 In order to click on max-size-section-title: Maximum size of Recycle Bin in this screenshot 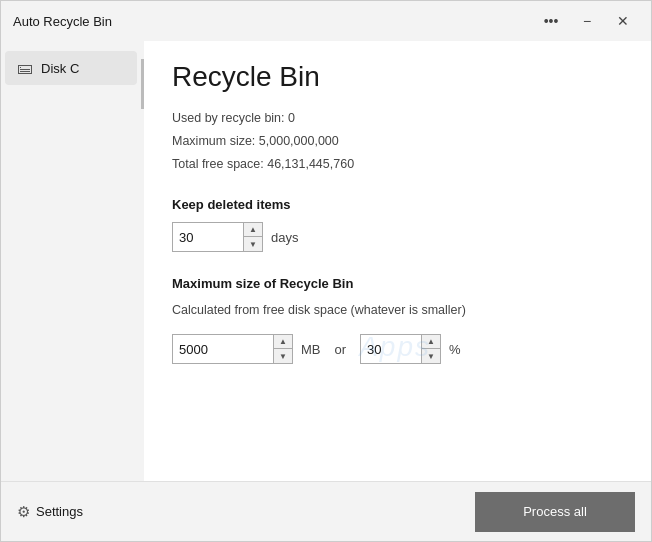, I will do `click(398, 284)`.